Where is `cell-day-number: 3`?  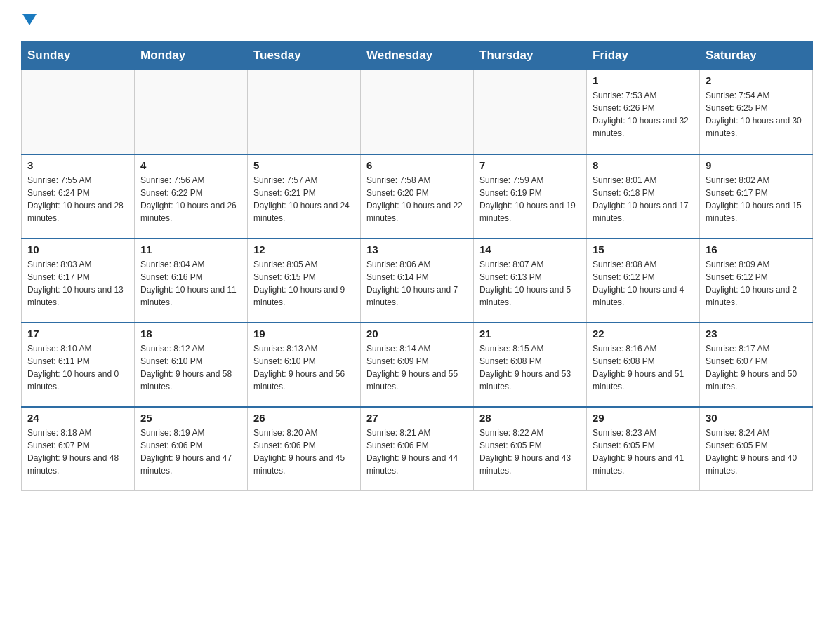
cell-day-number: 3 is located at coordinates (78, 166).